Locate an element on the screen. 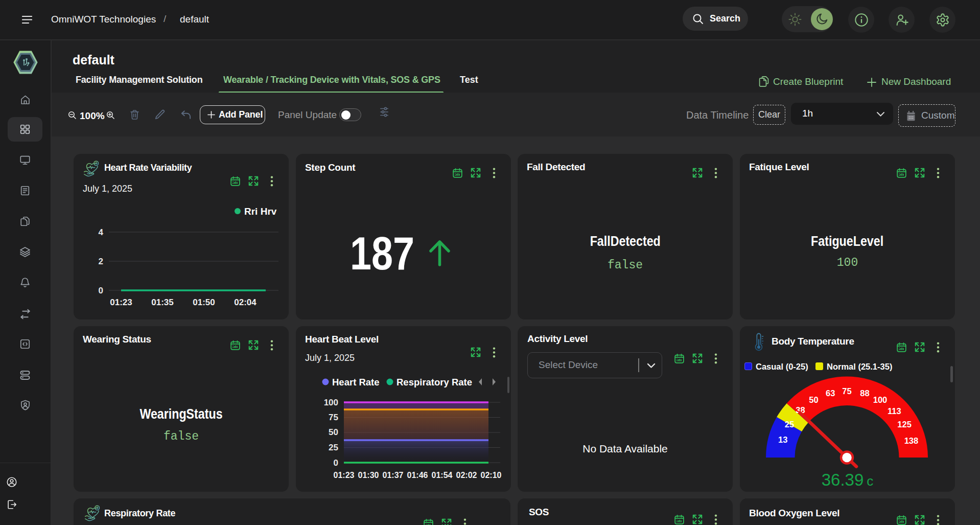 This screenshot has width=980, height=525. svg-text: 01:35 is located at coordinates (162, 303).